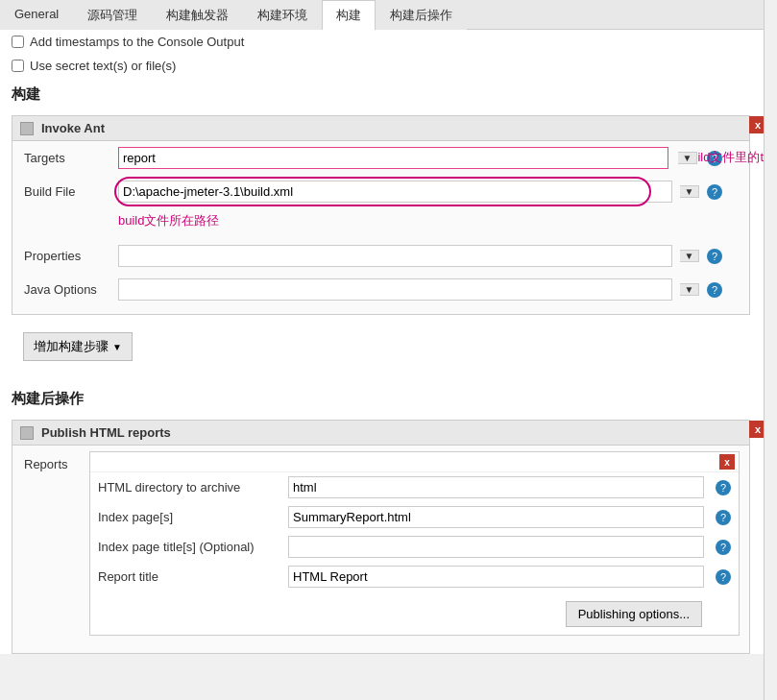 The image size is (777, 700). What do you see at coordinates (690, 290) in the screenshot?
I see `java-options-dropdown: ▼` at bounding box center [690, 290].